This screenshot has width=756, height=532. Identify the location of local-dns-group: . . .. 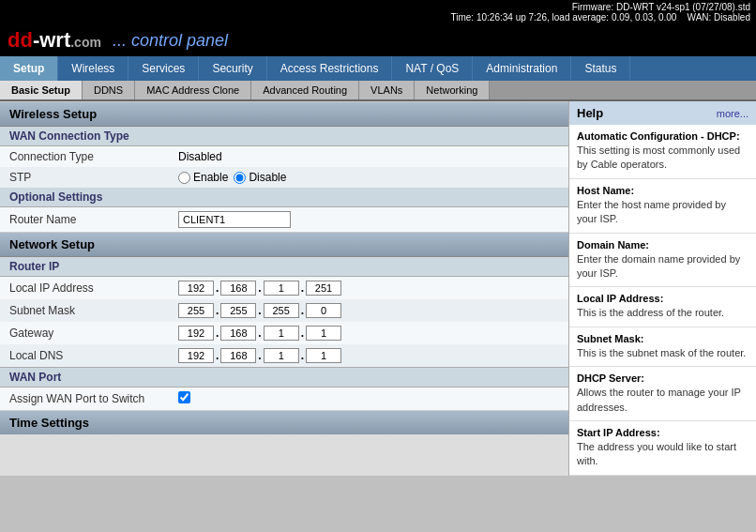
(369, 356).